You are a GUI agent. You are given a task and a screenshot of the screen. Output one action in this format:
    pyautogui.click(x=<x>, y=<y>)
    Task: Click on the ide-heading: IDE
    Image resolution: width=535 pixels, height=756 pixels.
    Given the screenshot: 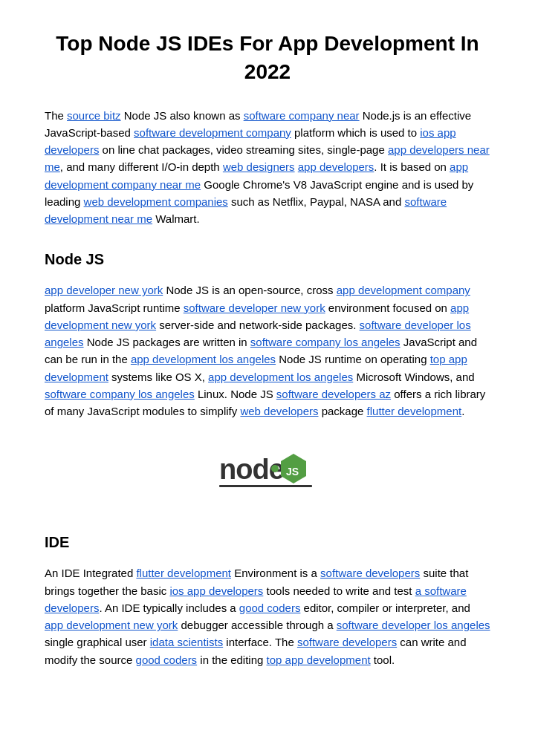 What is the action you would take?
    pyautogui.click(x=268, y=542)
    